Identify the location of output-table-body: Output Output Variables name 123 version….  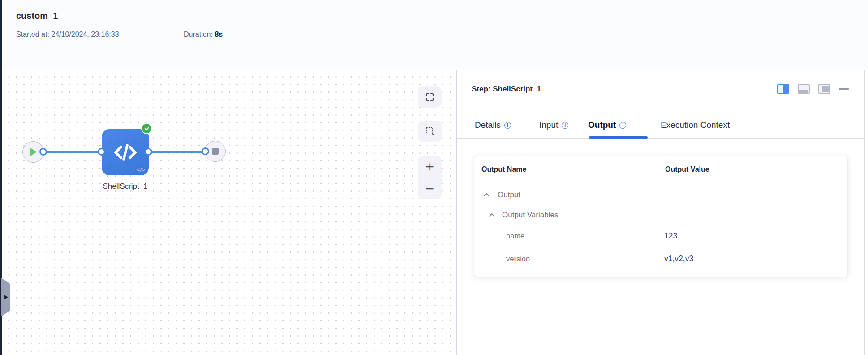
(661, 226).